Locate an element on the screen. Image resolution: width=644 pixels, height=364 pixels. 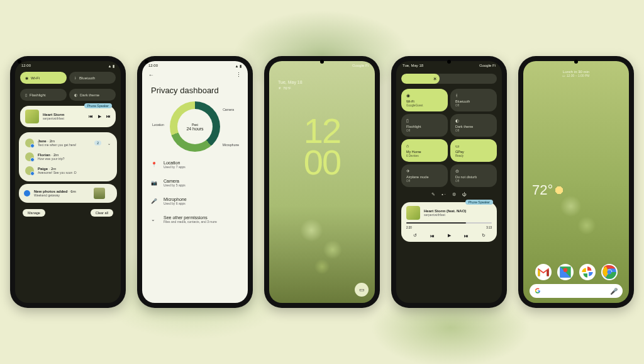
darktheme-icon: ◐ is located at coordinates (474, 121).